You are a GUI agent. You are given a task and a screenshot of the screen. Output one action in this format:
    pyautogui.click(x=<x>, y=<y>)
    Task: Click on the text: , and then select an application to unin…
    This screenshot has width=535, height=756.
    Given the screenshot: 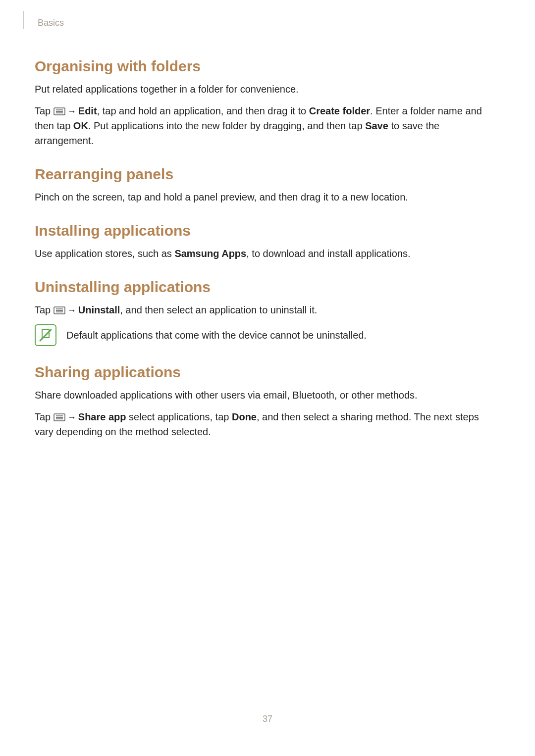 What is the action you would take?
    pyautogui.click(x=218, y=310)
    